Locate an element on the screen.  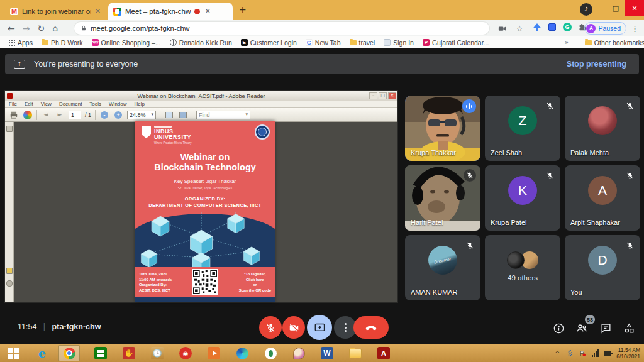
word-icon: W is located at coordinates (327, 353).